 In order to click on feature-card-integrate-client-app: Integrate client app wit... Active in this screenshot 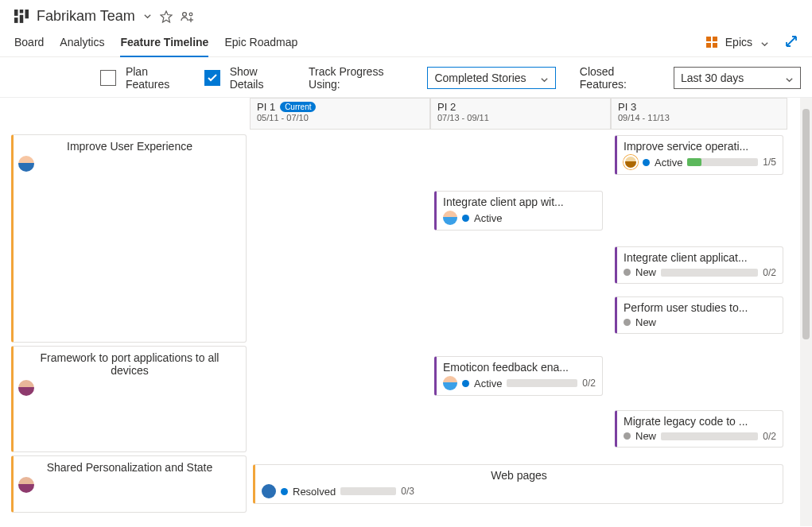, I will do `click(519, 211)`.